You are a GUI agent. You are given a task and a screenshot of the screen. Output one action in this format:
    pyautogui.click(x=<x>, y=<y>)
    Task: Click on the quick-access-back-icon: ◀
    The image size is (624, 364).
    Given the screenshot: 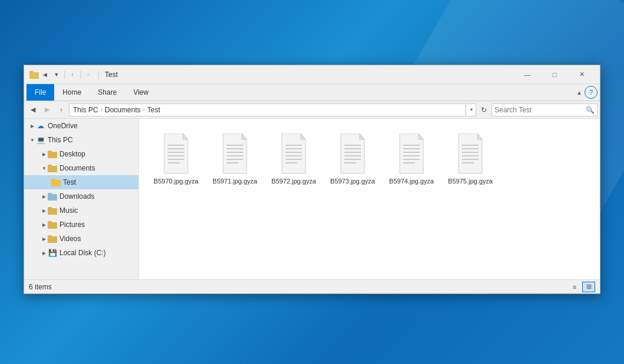 What is the action you would take?
    pyautogui.click(x=45, y=75)
    